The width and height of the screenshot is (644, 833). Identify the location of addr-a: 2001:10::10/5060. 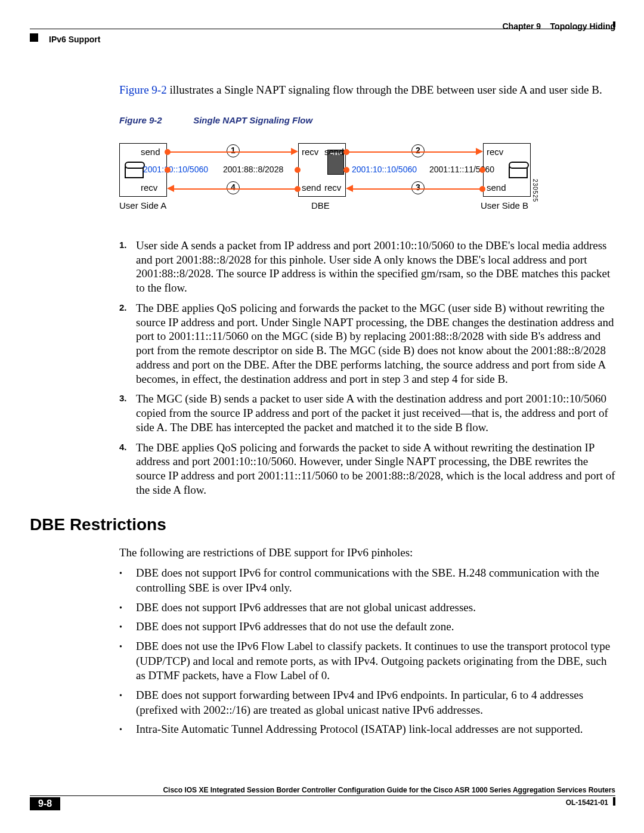
(175, 169).